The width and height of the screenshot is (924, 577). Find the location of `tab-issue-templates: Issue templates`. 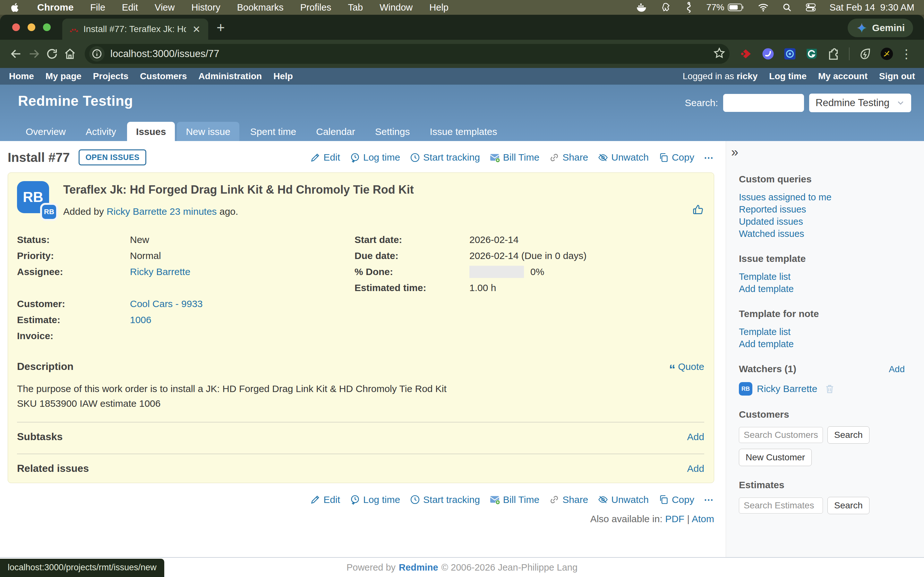

tab-issue-templates: Issue templates is located at coordinates (464, 131).